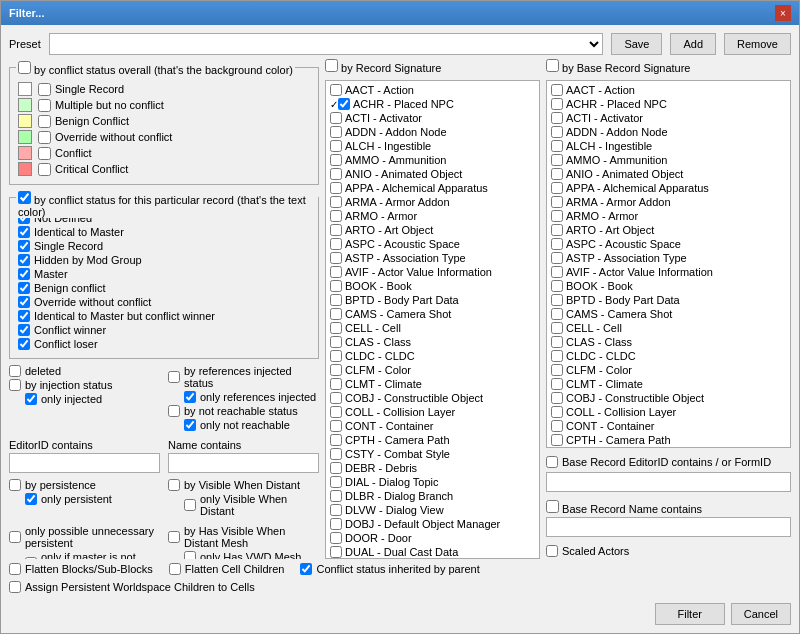 Image resolution: width=800 pixels, height=634 pixels. I want to click on cb-if-master, so click(31, 558).